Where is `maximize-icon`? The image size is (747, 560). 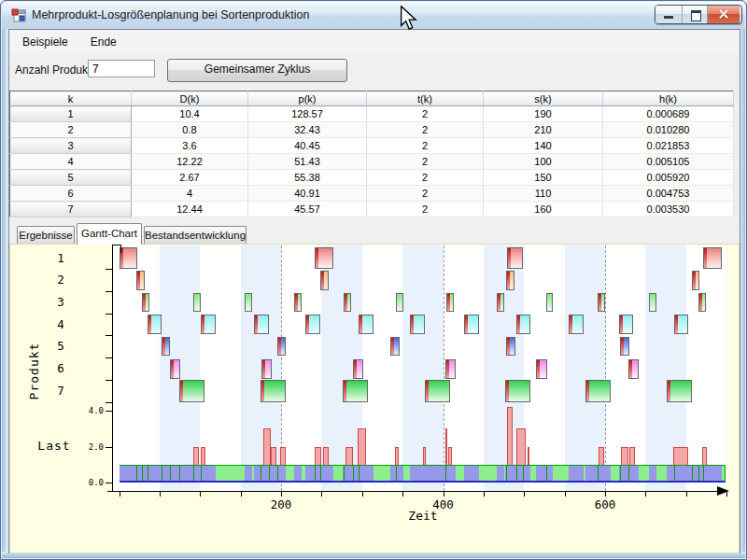
maximize-icon is located at coordinates (697, 16).